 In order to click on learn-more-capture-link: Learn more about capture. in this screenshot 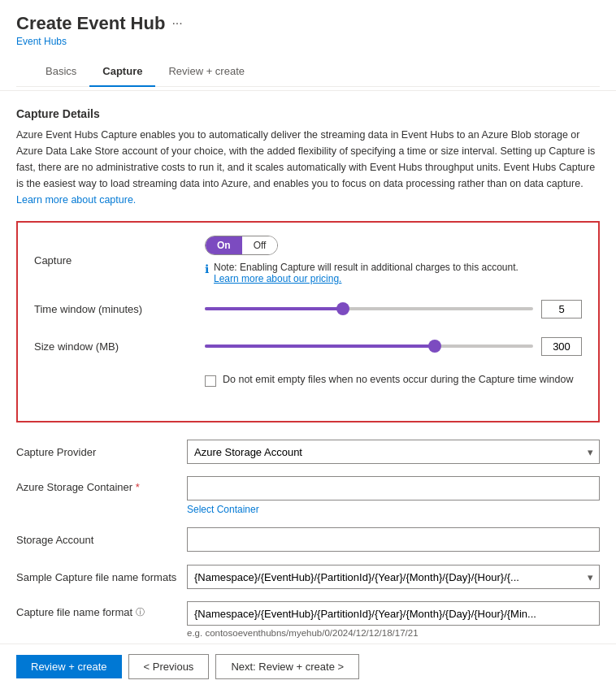, I will do `click(76, 200)`.